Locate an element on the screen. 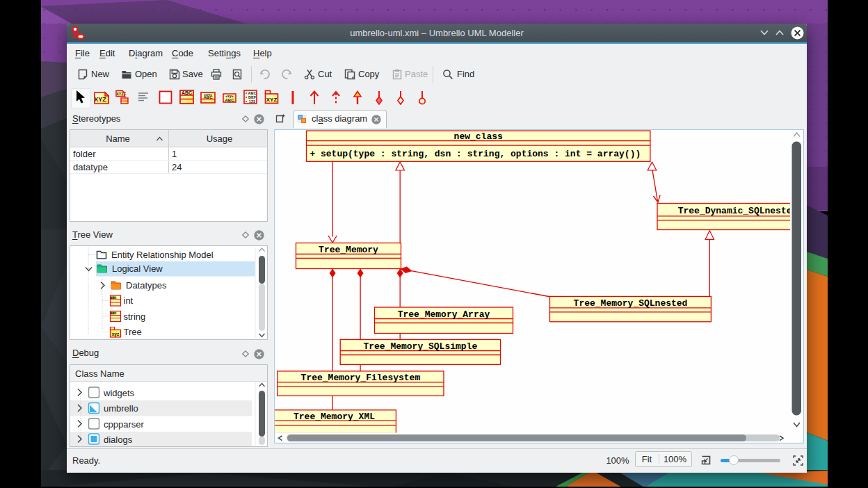 This screenshot has height=488, width=868. svg-text: Logical View is located at coordinates (138, 268).